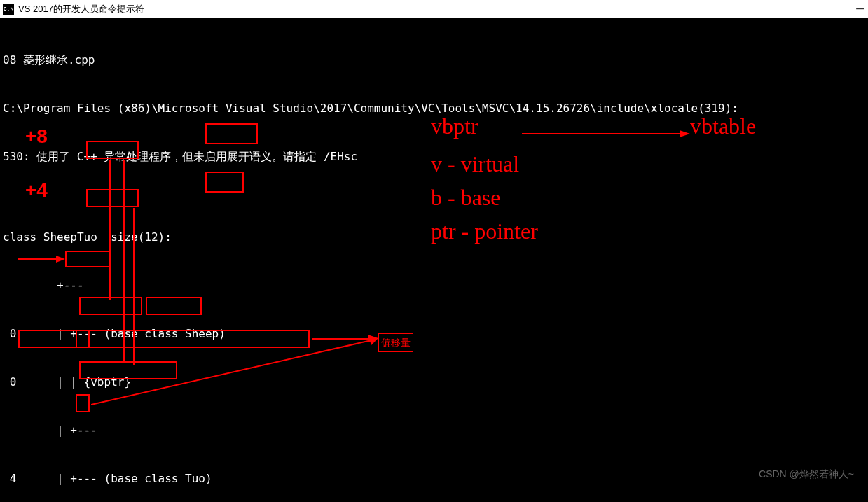  I want to click on annotation-ptr-pointer: ptr - pointer, so click(485, 231).